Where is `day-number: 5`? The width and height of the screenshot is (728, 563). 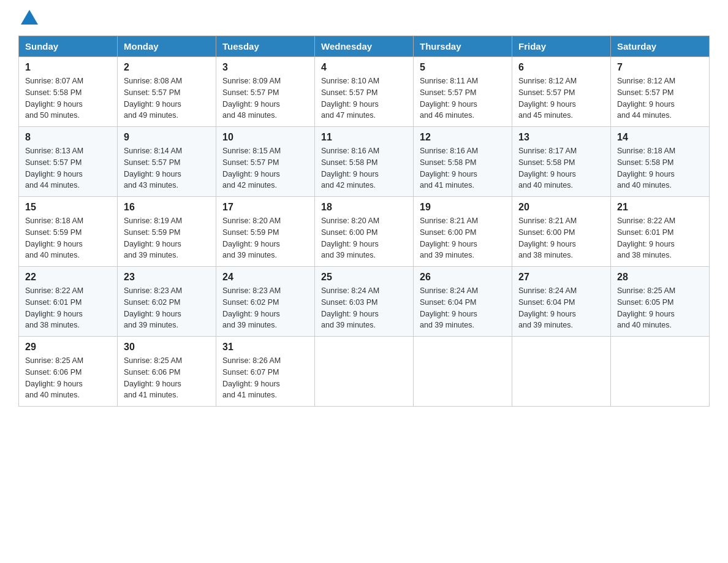
day-number: 5 is located at coordinates (463, 67).